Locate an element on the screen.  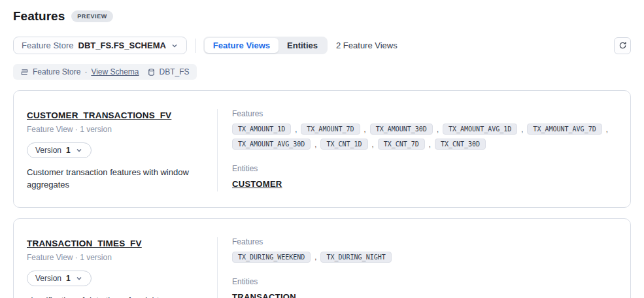
feature-chip-list: TX_DURING_WEEKEND,TX_DURING_NIGHT is located at coordinates (425, 257).